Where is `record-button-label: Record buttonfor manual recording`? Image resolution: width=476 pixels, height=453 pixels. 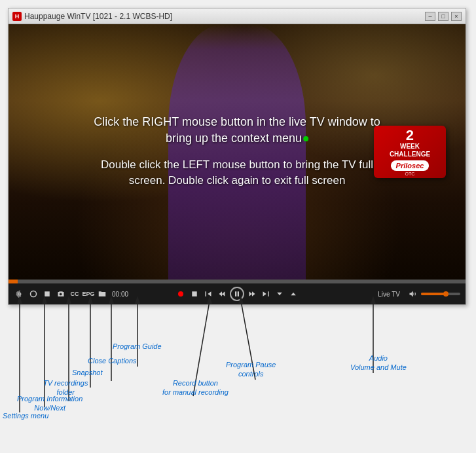 record-button-label: Record buttonfor manual recording is located at coordinates (195, 388).